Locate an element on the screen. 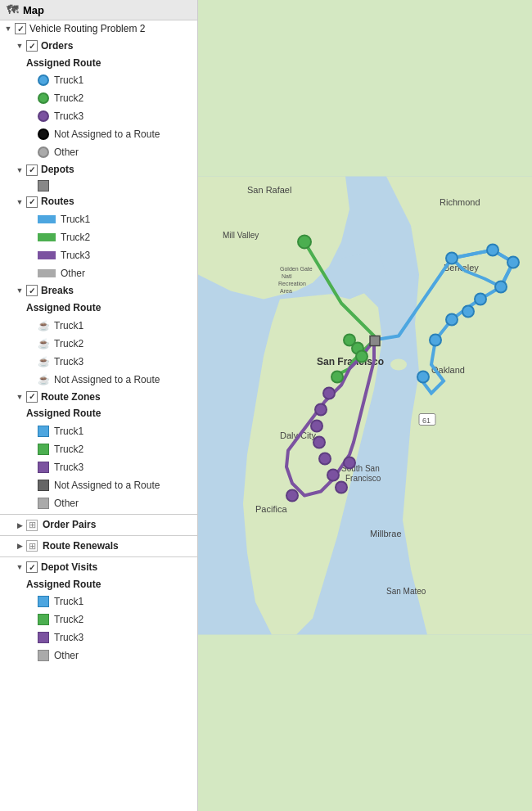 This screenshot has width=532, height=811. breaks-unassigned-icon: ☕ is located at coordinates (43, 380).